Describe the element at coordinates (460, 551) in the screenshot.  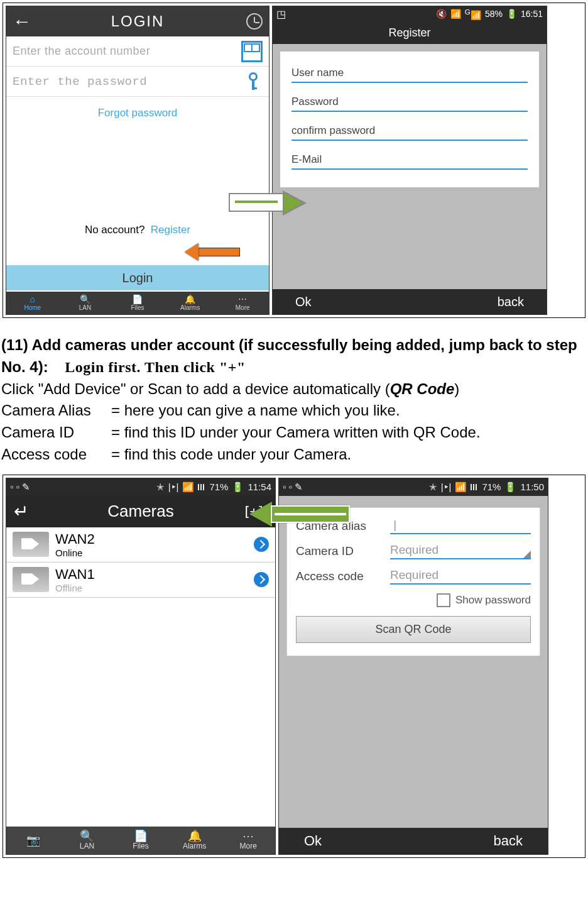
I see `id-input: Required` at that location.